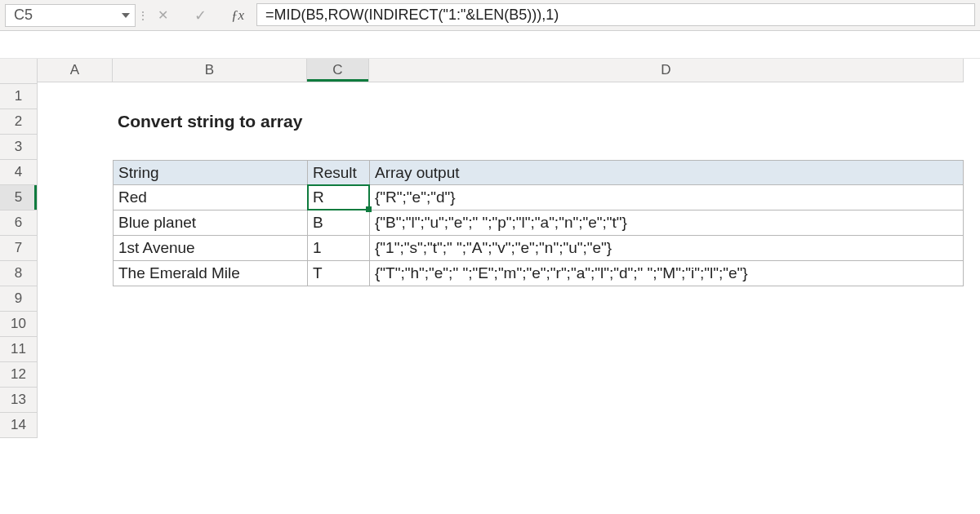  What do you see at coordinates (19, 72) in the screenshot?
I see `select-all-corner` at bounding box center [19, 72].